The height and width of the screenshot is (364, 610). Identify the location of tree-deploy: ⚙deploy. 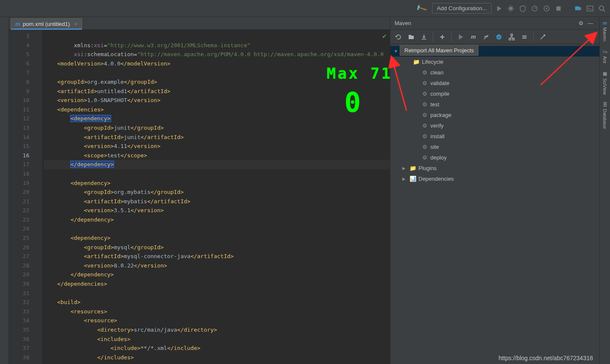
(495, 157).